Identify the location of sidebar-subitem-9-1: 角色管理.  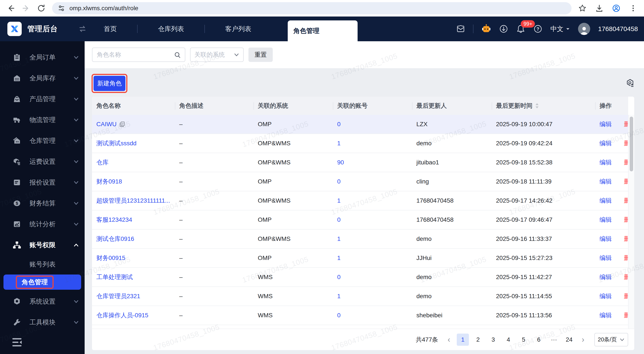
(42, 282).